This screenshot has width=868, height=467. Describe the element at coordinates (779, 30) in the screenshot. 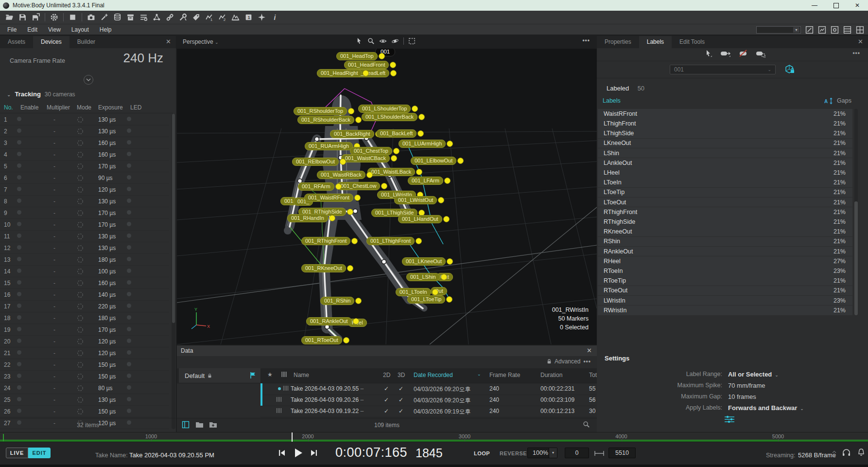

I see `layout-select: ▾` at that location.